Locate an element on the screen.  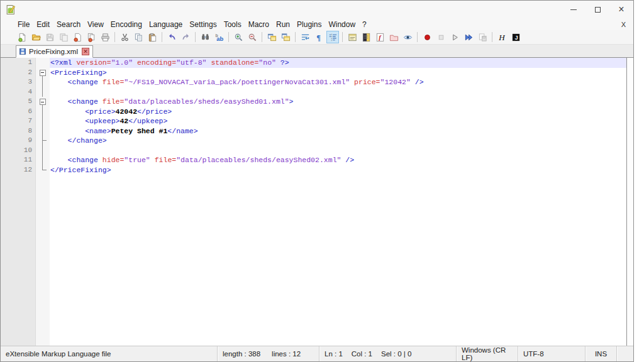
code-line: 12</PriceFixing> is located at coordinates (313, 170).